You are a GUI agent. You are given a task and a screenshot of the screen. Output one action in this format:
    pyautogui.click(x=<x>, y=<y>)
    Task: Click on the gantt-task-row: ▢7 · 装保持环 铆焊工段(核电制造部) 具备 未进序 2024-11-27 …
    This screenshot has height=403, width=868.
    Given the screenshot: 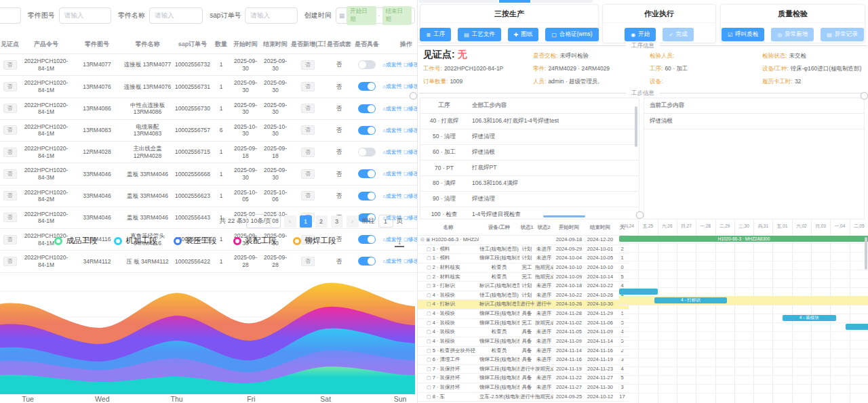 What is the action you would take?
    pyautogui.click(x=524, y=388)
    